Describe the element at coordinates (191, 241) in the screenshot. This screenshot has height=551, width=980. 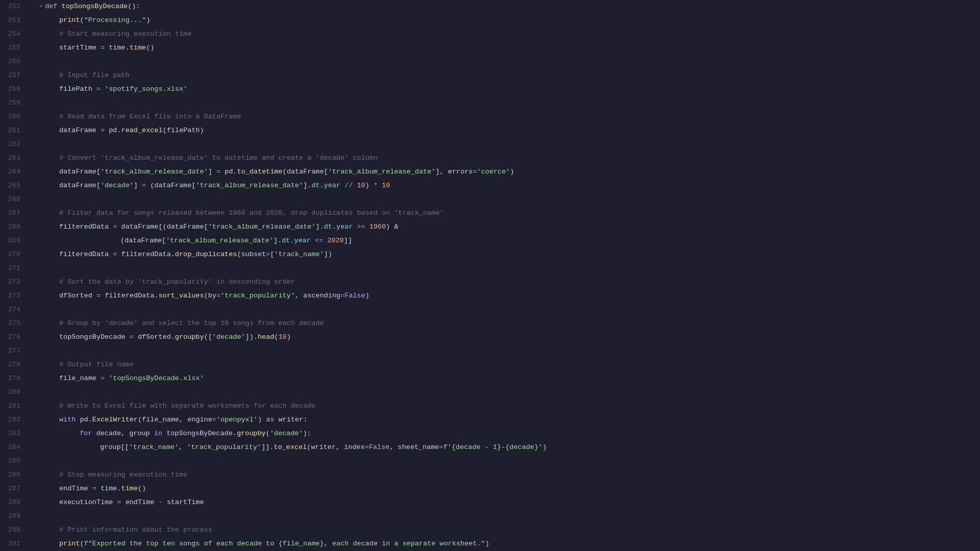
I see `line-code: (dataFrame['track_album_release_date'].d…` at that location.